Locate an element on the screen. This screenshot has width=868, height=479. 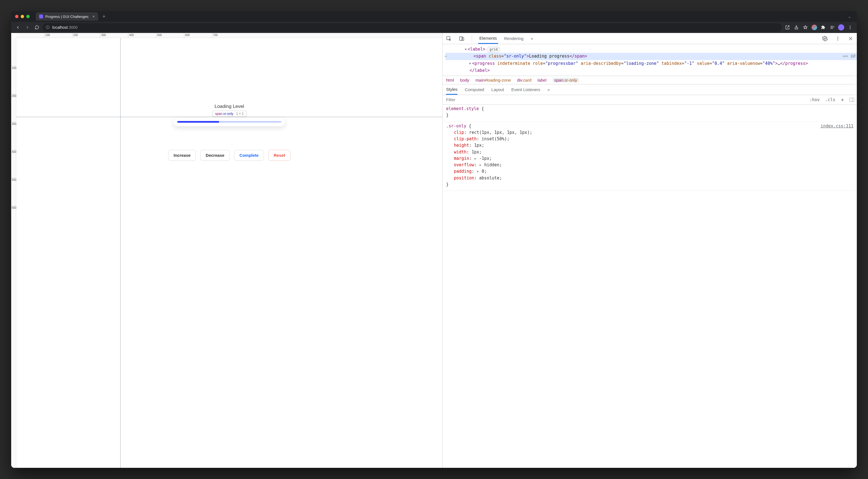
breadcrumb-item: label is located at coordinates (542, 80).